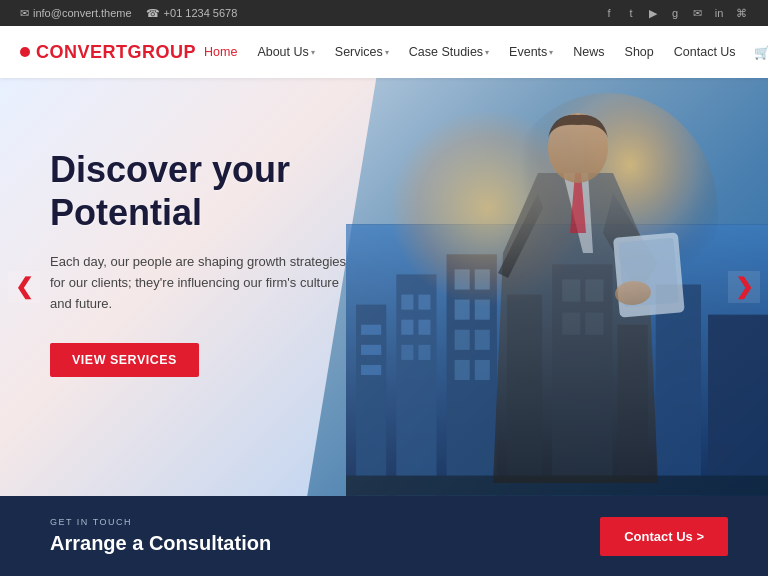 The image size is (768, 576). What do you see at coordinates (160, 522) in the screenshot?
I see `cta-label: GET IN TOUCH` at bounding box center [160, 522].